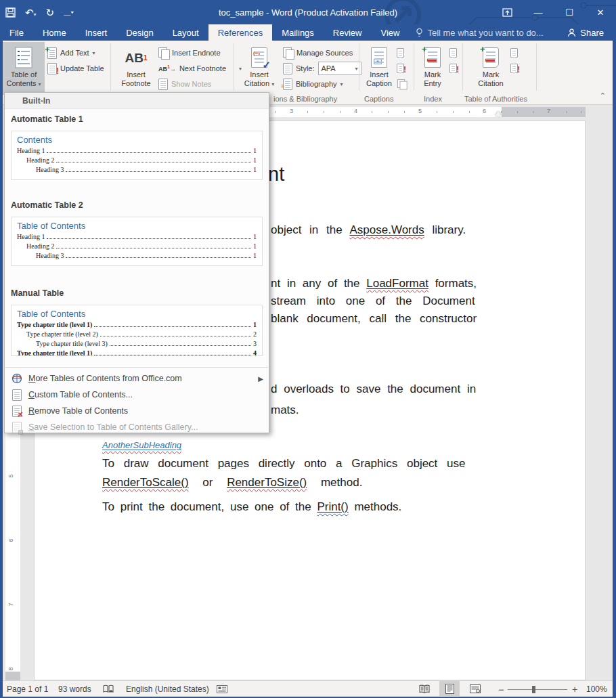 Image resolution: width=616 pixels, height=698 pixels. Describe the element at coordinates (185, 84) in the screenshot. I see `show-notes-button: Show Notes` at that location.